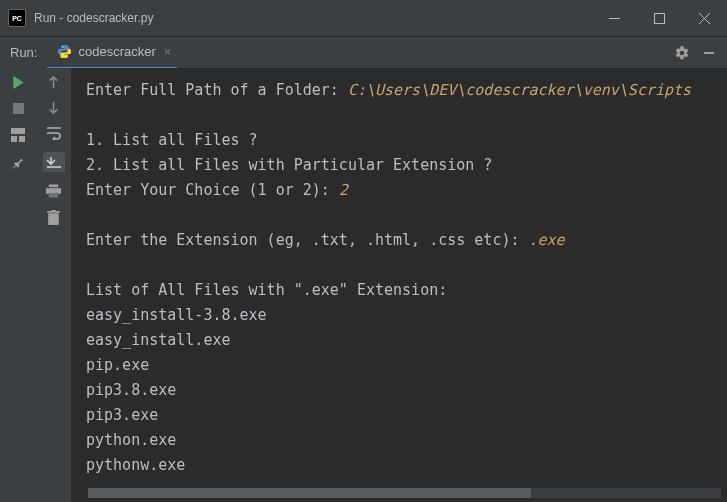 This screenshot has height=502, width=727. I want to click on gutter-left, so click(18, 285).